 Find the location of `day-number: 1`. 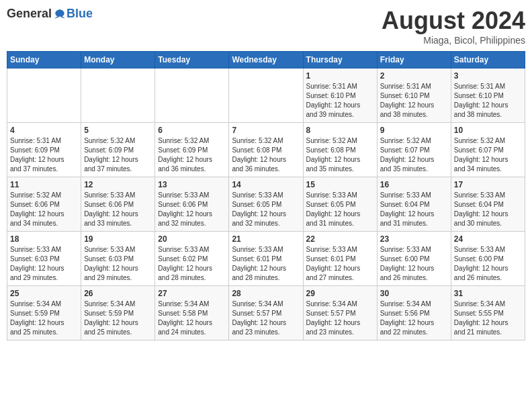

day-number: 1 is located at coordinates (340, 76).